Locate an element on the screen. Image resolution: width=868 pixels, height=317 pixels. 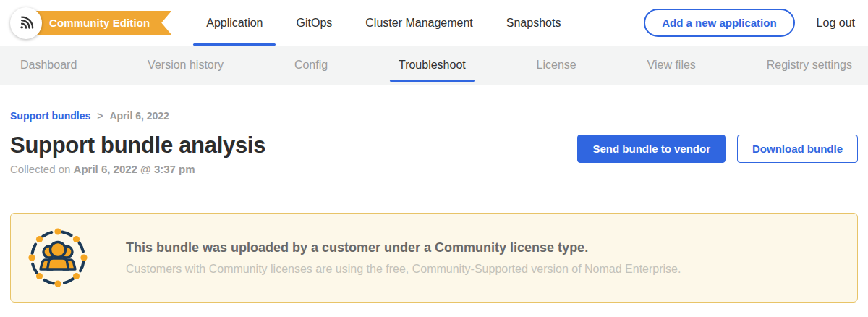
banner-text: This bundle was uploaded by a customer u… is located at coordinates (404, 258).